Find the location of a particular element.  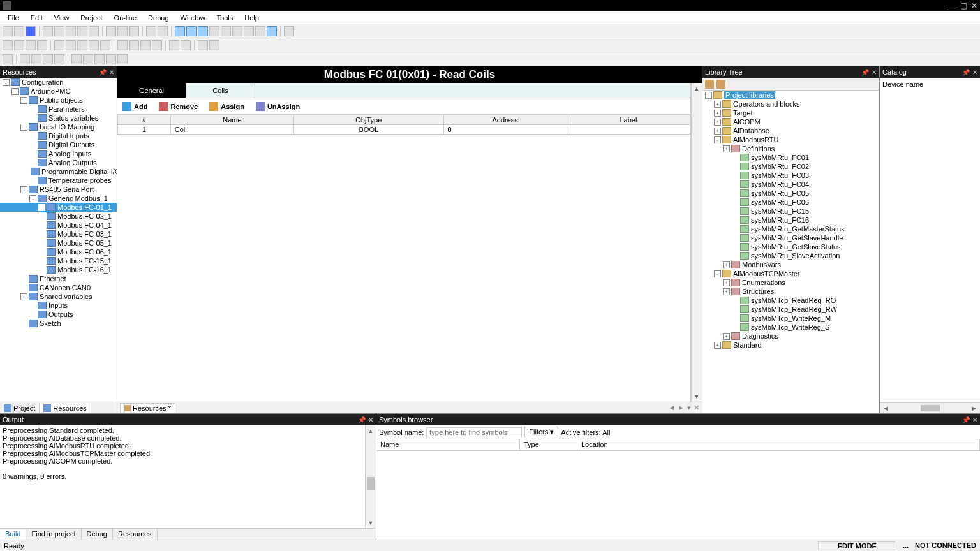

resources-tab: Resources is located at coordinates (65, 408).